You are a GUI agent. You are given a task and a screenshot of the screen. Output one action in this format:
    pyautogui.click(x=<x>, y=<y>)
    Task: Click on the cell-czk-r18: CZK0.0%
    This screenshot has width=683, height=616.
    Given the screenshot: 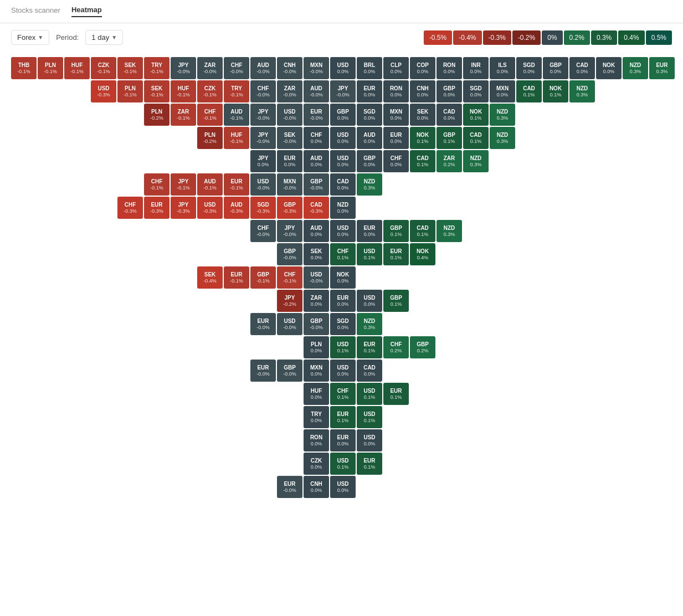 What is the action you would take?
    pyautogui.click(x=316, y=464)
    